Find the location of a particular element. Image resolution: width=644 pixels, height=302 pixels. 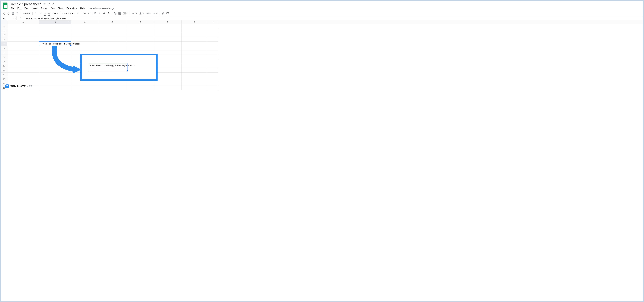

format-currency-button: $ is located at coordinates (36, 14).